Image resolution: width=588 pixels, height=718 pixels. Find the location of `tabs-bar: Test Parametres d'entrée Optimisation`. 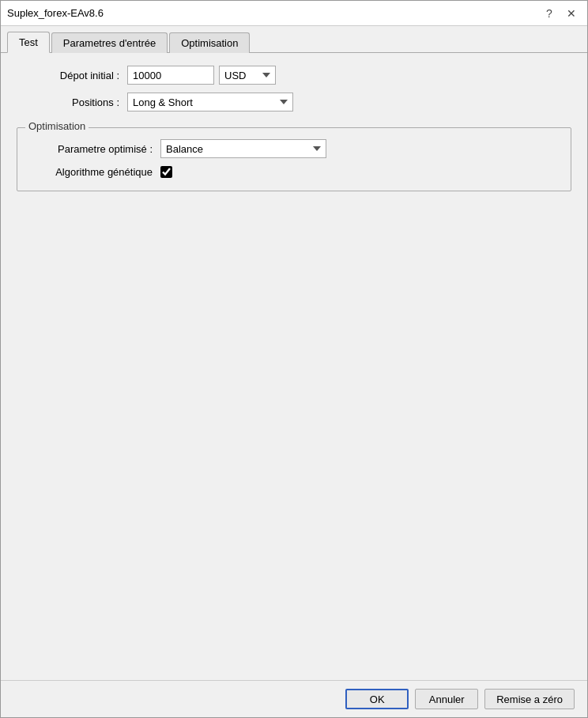

tabs-bar: Test Parametres d'entrée Optimisation is located at coordinates (294, 40).